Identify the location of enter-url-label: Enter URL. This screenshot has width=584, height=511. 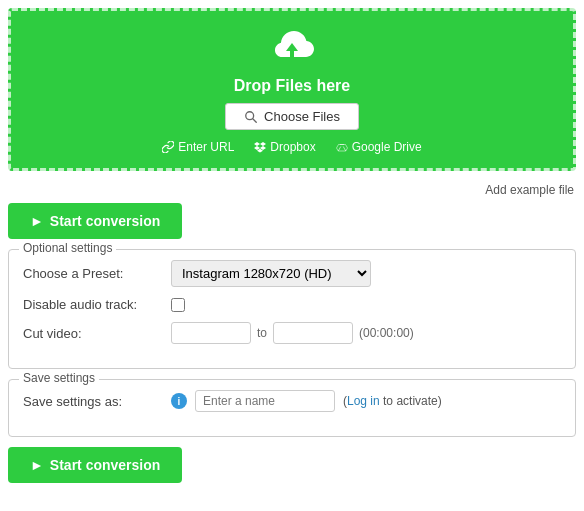
(206, 147).